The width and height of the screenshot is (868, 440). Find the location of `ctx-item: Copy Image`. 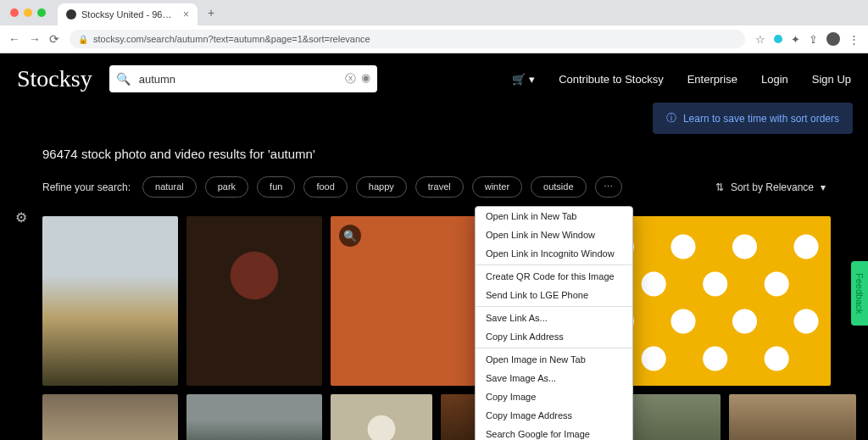

ctx-item: Copy Image is located at coordinates (554, 397).